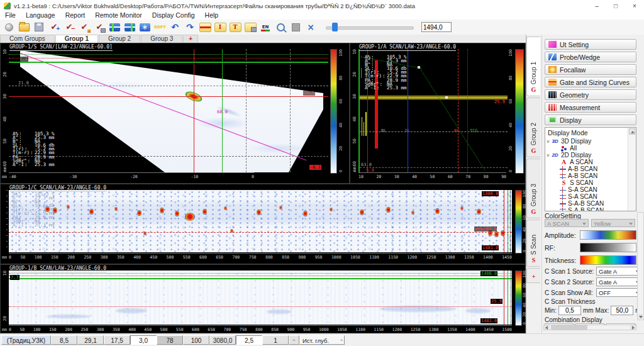 This screenshot has width=644, height=346. What do you see at coordinates (533, 276) in the screenshot?
I see `sidebar-group-tab: +` at bounding box center [533, 276].